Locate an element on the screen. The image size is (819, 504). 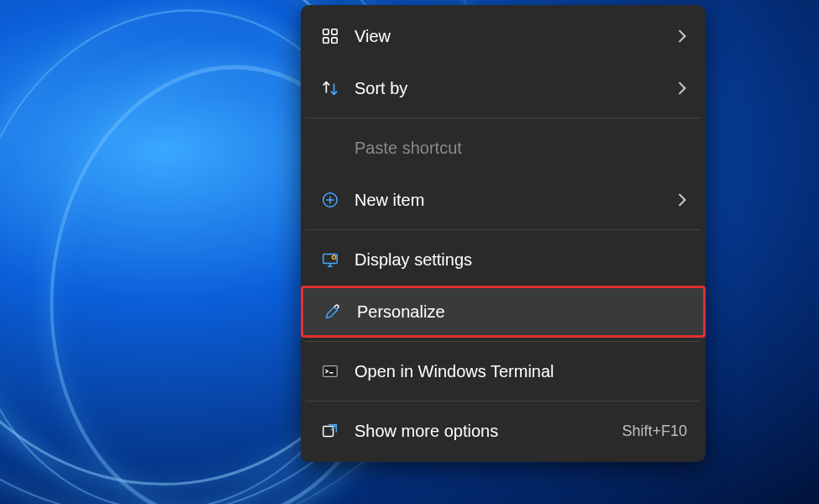
menu-label: Sort by is located at coordinates (516, 89).